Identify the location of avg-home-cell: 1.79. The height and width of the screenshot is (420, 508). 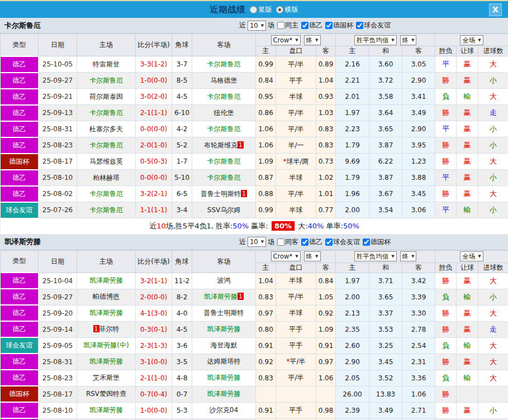
(353, 178).